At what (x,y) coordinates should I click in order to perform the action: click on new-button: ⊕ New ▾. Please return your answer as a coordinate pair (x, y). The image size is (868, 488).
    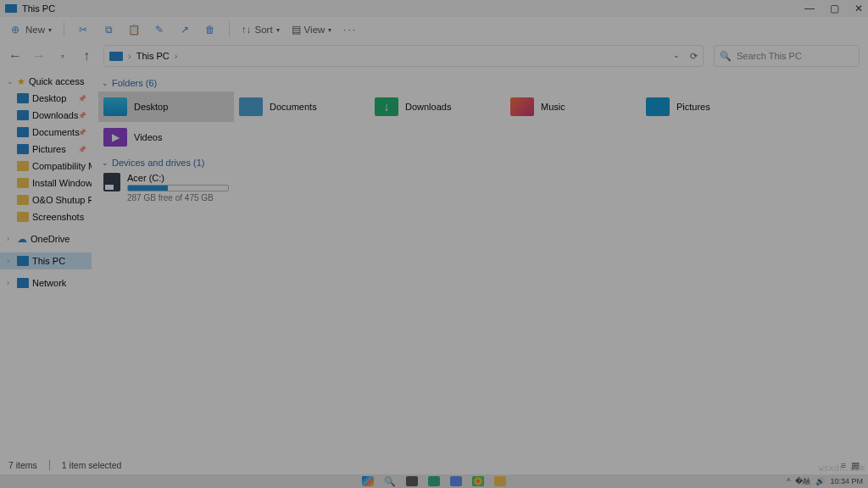
    Looking at the image, I should click on (31, 30).